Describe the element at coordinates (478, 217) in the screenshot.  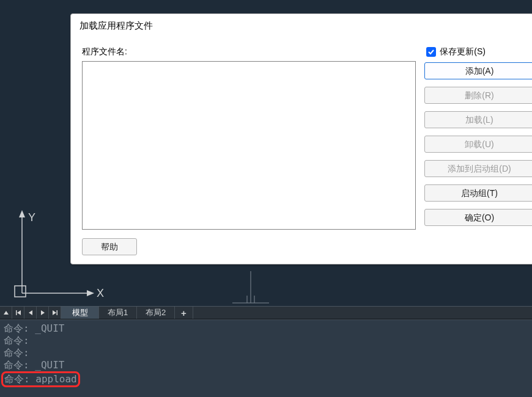
I see `ok-button: 确定(O)` at that location.